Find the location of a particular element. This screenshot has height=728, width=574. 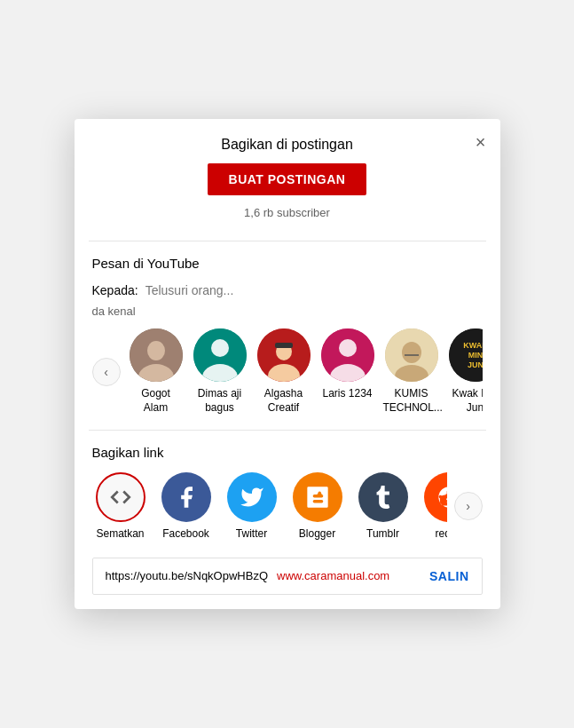

share-item-reddit: reddit is located at coordinates (434, 506).